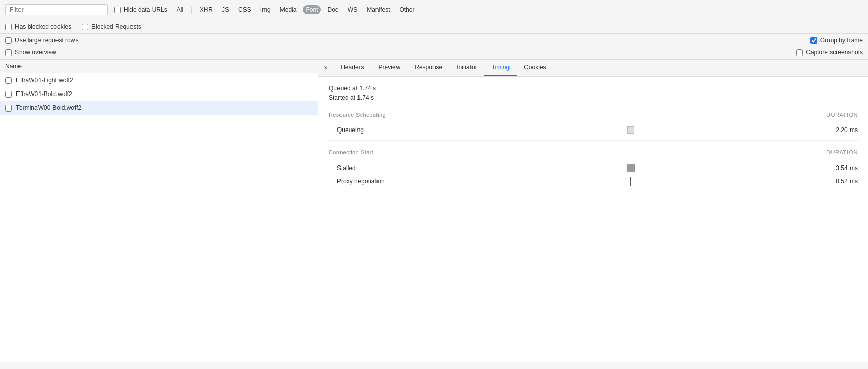  Describe the element at coordinates (312, 10) in the screenshot. I see `filter-btn-font: Font` at that location.